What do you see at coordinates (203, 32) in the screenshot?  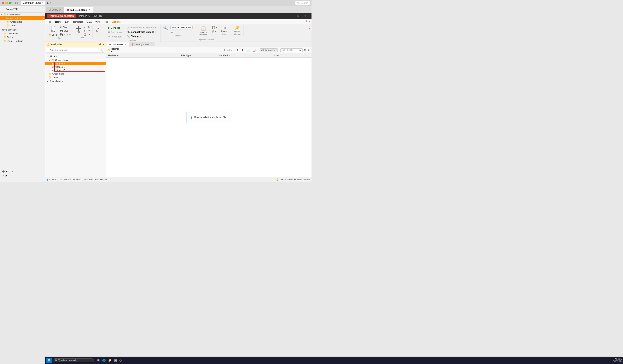 I see `ribbon-btn-copy-clipboard: 📋 Copy to Clipboard ▾` at bounding box center [203, 32].